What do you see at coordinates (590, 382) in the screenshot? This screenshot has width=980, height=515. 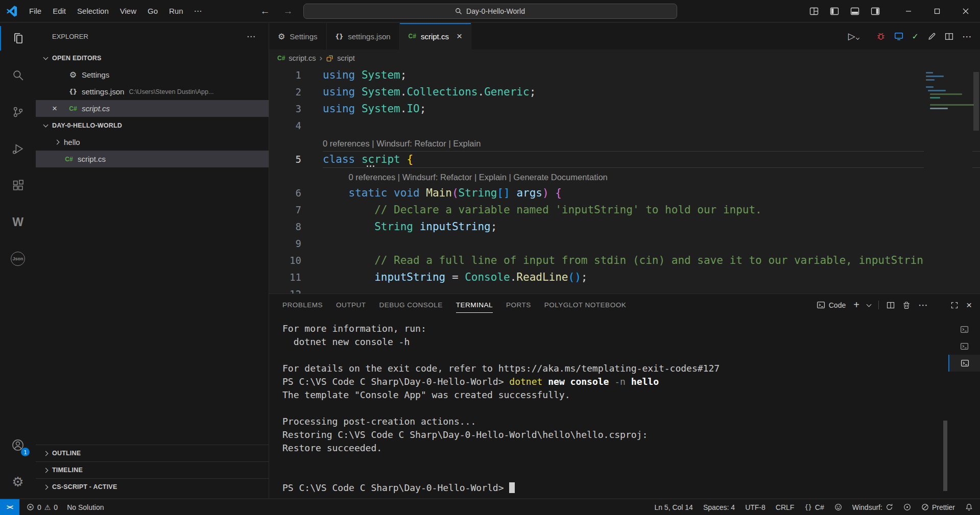 I see `terminal-token: console` at bounding box center [590, 382].